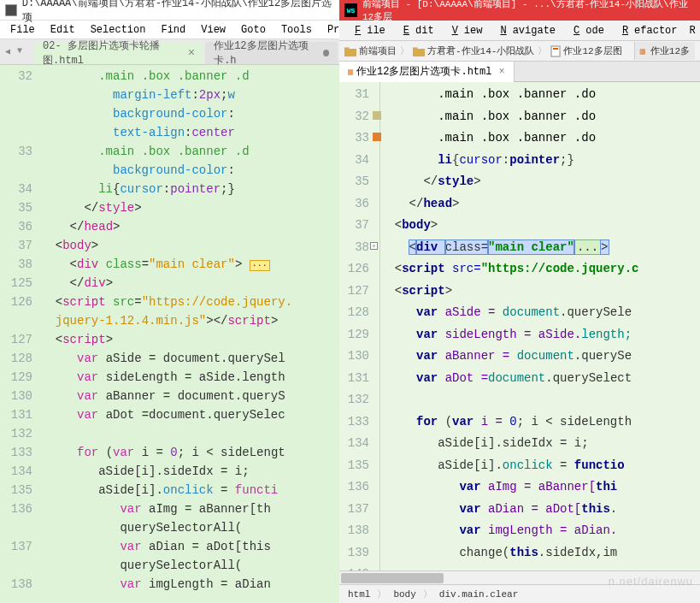  What do you see at coordinates (272, 53) in the screenshot?
I see `editor-tab-1: 作业12多层图片选项卡.h` at bounding box center [272, 53].